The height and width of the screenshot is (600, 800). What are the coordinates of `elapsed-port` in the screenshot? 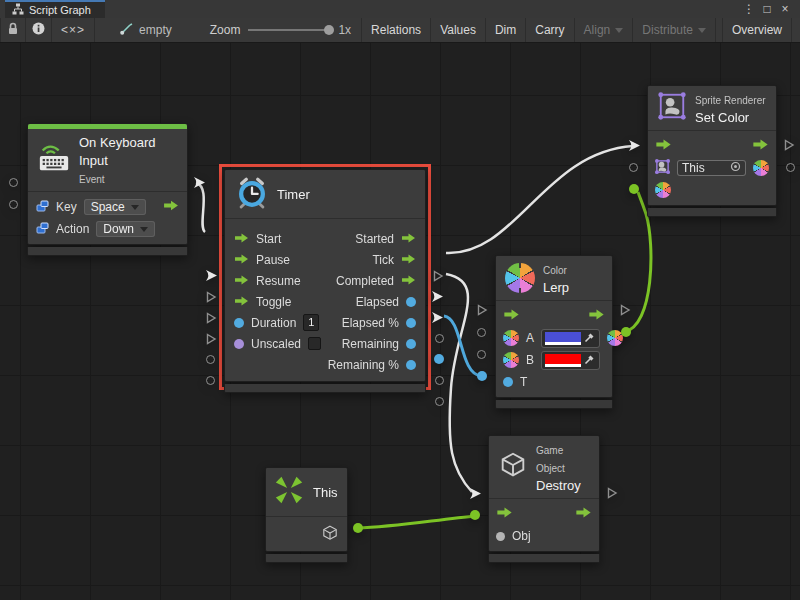 It's located at (440, 338).